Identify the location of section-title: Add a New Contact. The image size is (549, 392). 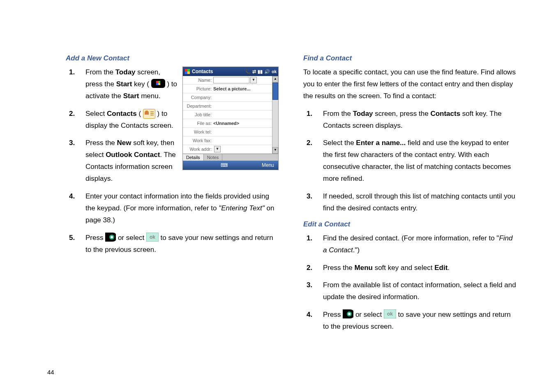
(172, 58).